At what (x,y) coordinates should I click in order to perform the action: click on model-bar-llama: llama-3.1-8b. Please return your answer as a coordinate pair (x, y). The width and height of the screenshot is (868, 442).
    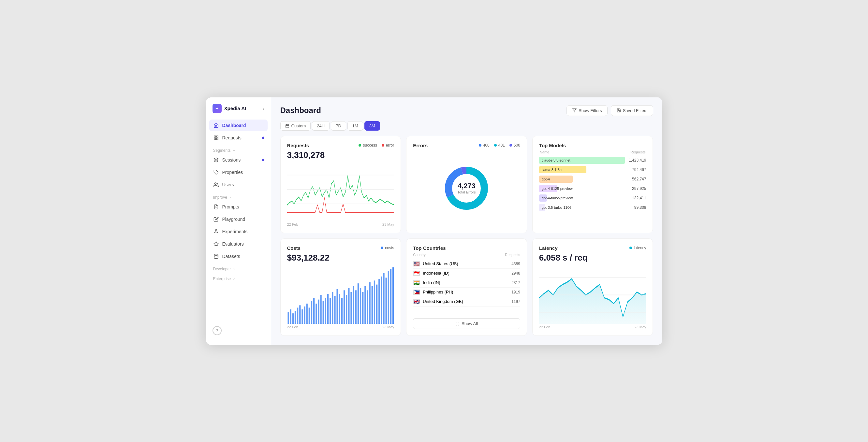
    Looking at the image, I should click on (563, 170).